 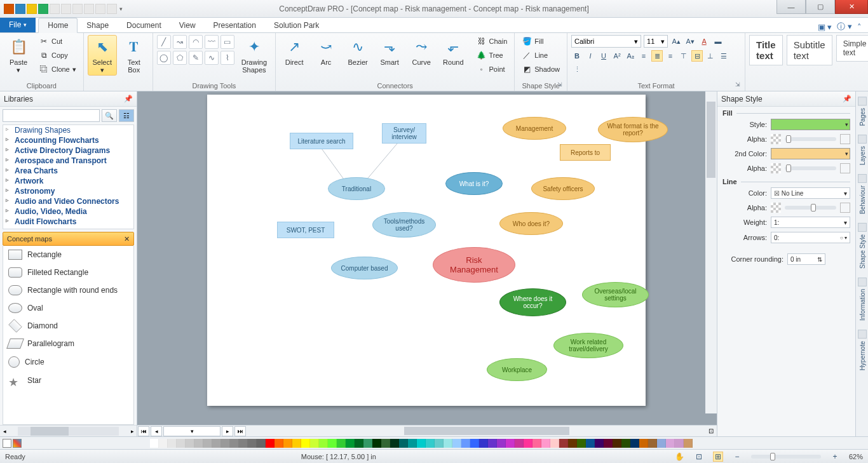 What do you see at coordinates (326, 51) in the screenshot?
I see `connector-arc: ⤻Arc` at bounding box center [326, 51].